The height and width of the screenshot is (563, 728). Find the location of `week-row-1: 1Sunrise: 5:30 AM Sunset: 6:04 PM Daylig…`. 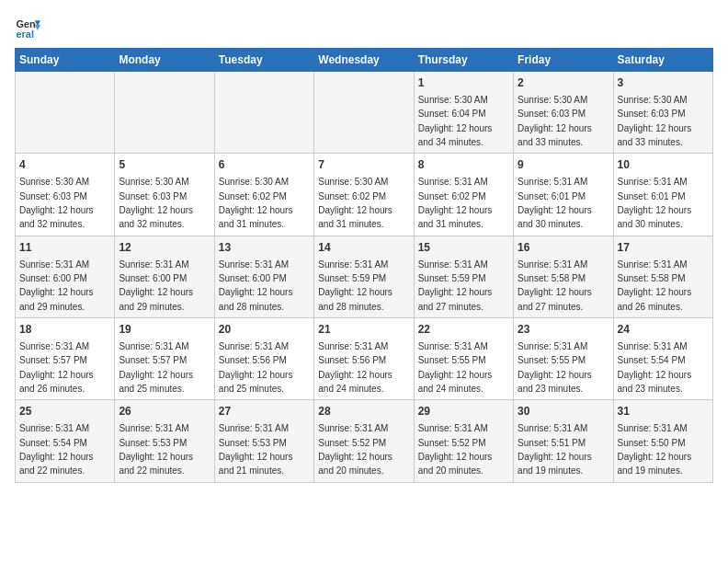

week-row-1: 1Sunrise: 5:30 AM Sunset: 6:04 PM Daylig… is located at coordinates (364, 112).